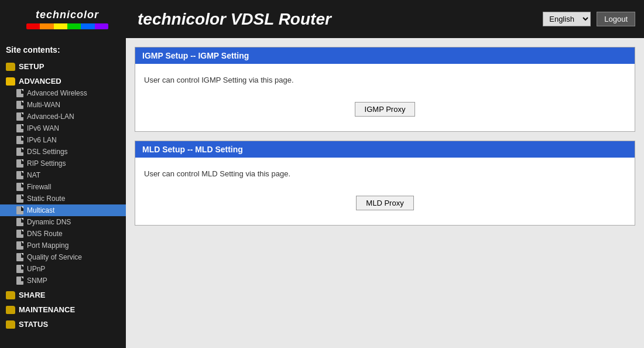 This screenshot has height=348, width=644. Describe the element at coordinates (567, 19) in the screenshot. I see `language-select: English Chinese` at that location.